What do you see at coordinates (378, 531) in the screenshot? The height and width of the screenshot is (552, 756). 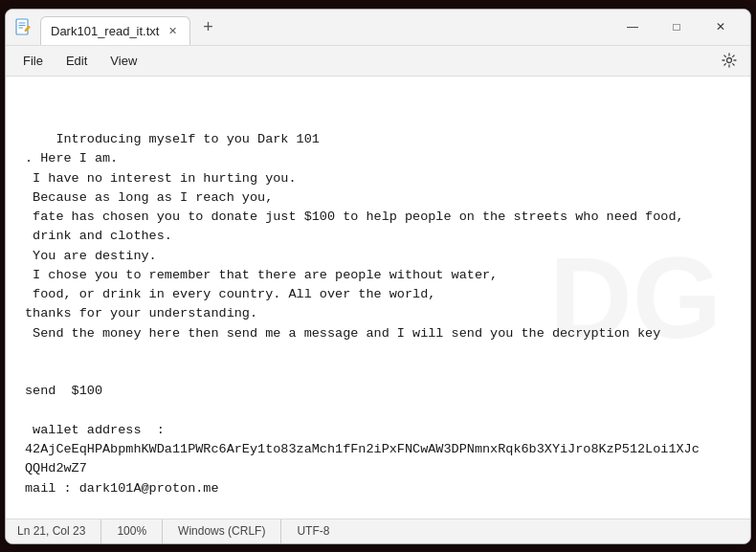 I see `status-bar: Ln 21, Col 23 100% Windows (CRLF) UTF-8` at bounding box center [378, 531].